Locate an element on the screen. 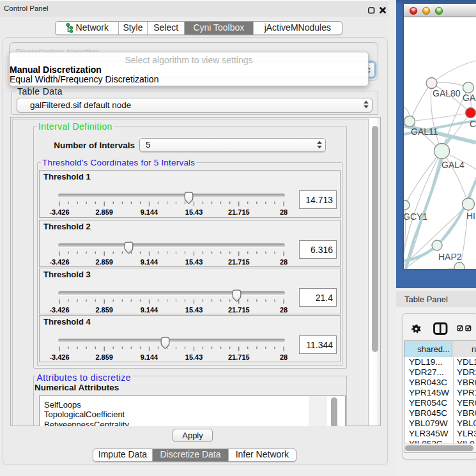 This screenshot has height=476, width=476. svg-text: HI is located at coordinates (471, 216).